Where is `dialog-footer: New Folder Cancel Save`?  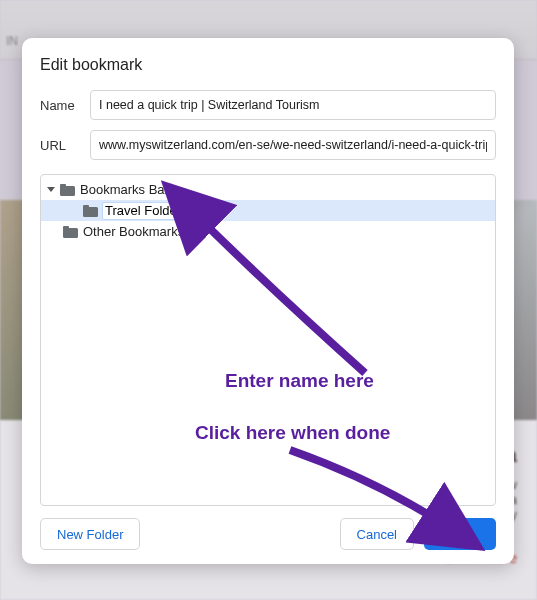
dialog-footer: New Folder Cancel Save is located at coordinates (268, 534).